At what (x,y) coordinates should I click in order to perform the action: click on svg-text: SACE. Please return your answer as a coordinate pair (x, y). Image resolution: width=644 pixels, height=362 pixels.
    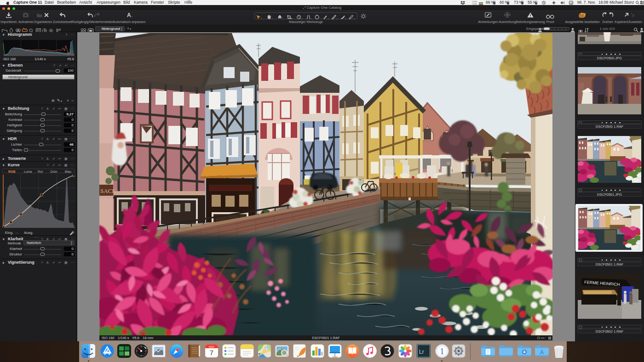
    Looking at the image, I should click on (108, 191).